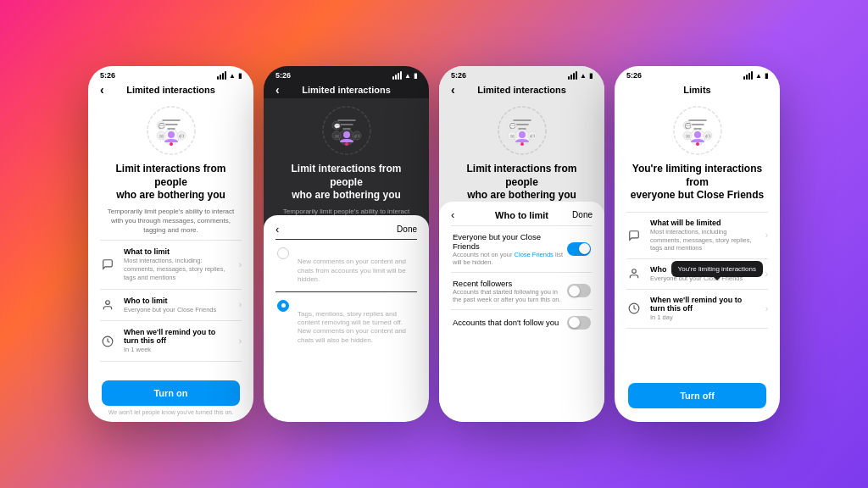  What do you see at coordinates (356, 251) in the screenshot?
I see `option-label-2-0: Some interactions` at bounding box center [356, 251].